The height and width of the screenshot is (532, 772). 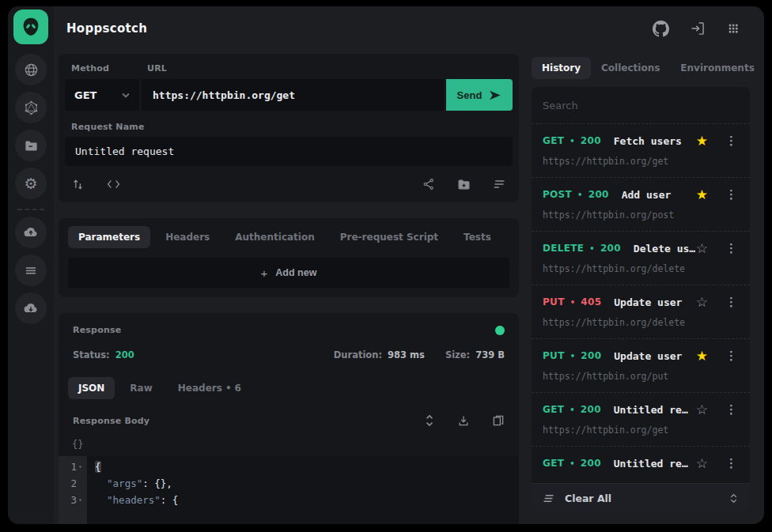 I want to click on login-button, so click(x=698, y=28).